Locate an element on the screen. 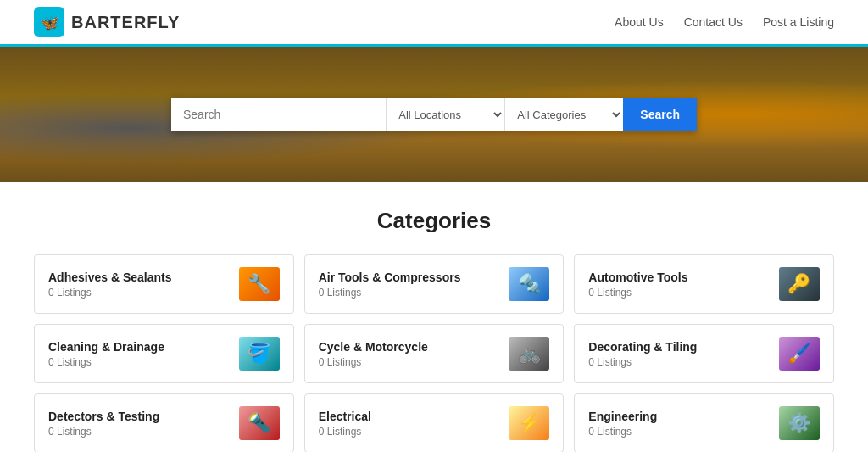 Image resolution: width=868 pixels, height=452 pixels. category-card-cleaning: Cleaning & Drainage0 Listings🪣 is located at coordinates (164, 354).